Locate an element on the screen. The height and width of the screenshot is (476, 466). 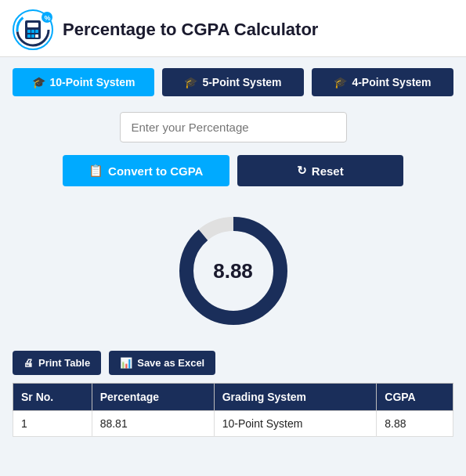
input-section is located at coordinates (233, 125).